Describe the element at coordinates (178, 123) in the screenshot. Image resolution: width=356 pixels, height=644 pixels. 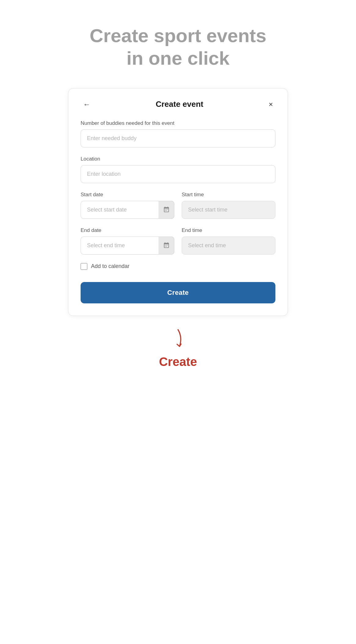
I see `buddies-label: Number of buddies needed for this event` at that location.